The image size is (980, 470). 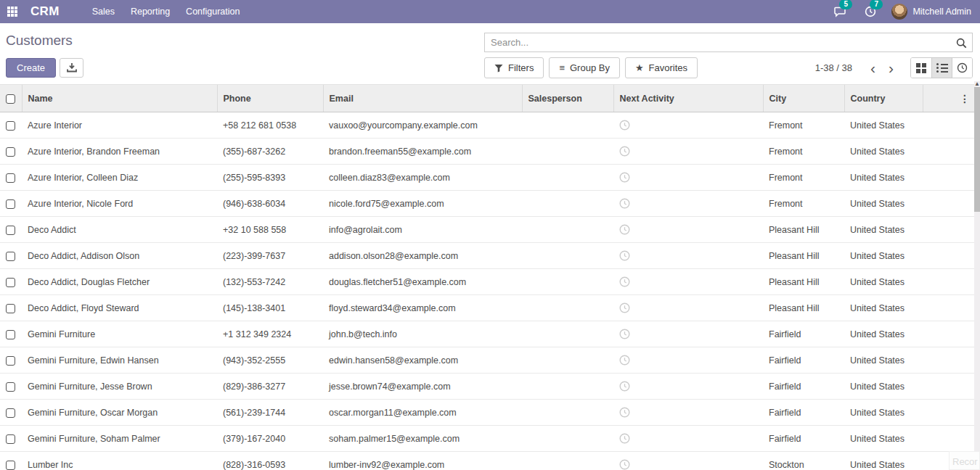 What do you see at coordinates (487, 152) in the screenshot?
I see `customer-row: Azure Interior, Brandon Freeman (355)-68…` at bounding box center [487, 152].